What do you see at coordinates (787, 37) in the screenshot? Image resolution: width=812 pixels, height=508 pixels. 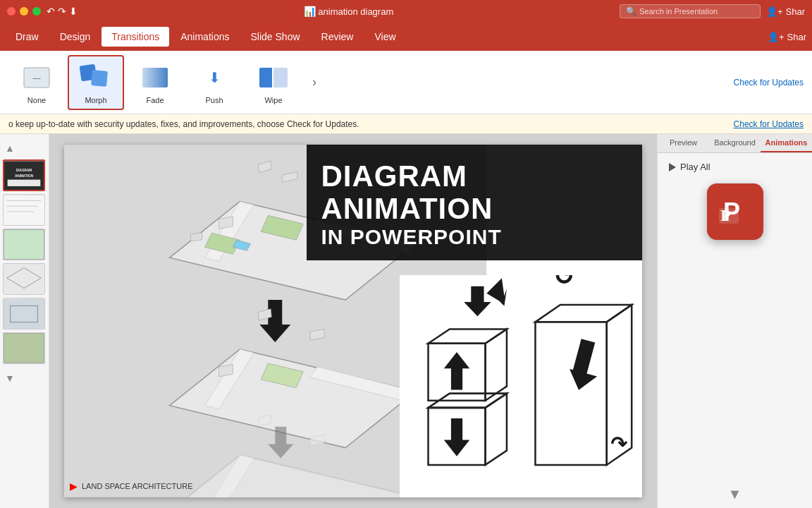 I see `share-area: 👤+ Shar` at bounding box center [787, 37].